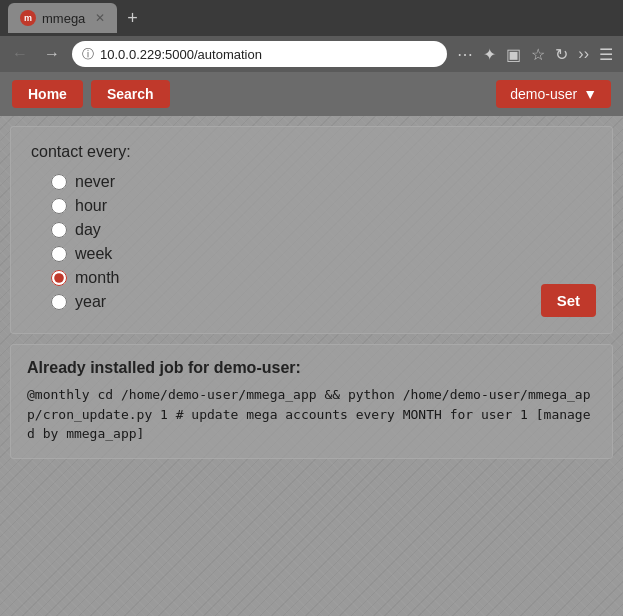  I want to click on contact-label: contact every:, so click(81, 152).